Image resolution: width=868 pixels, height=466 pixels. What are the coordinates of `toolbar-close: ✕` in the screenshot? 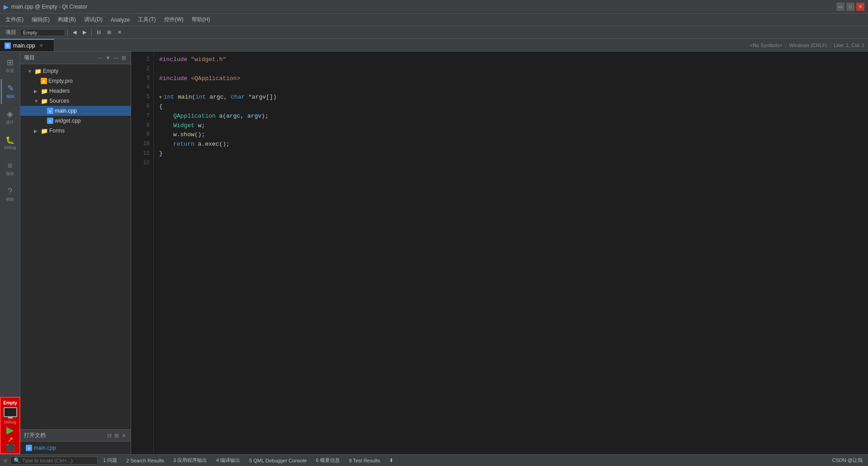 It's located at (119, 33).